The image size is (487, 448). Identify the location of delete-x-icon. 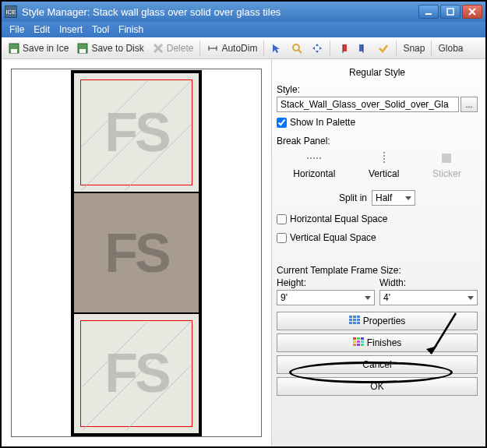
(158, 48).